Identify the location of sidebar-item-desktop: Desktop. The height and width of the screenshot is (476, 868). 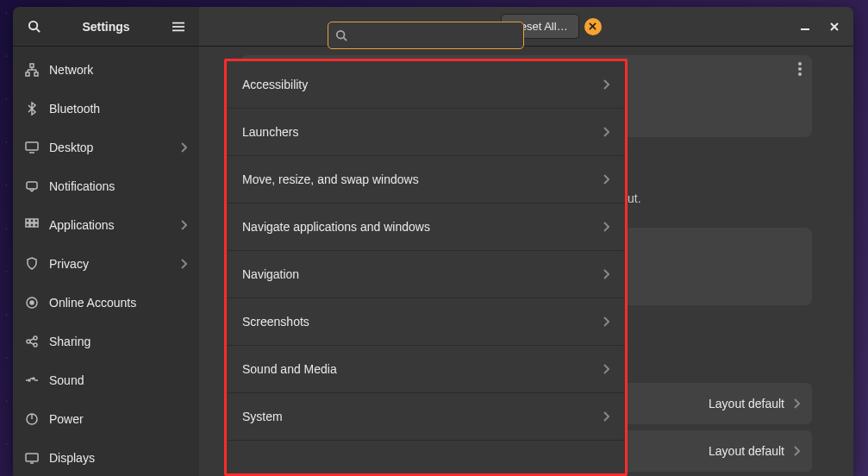
(106, 147).